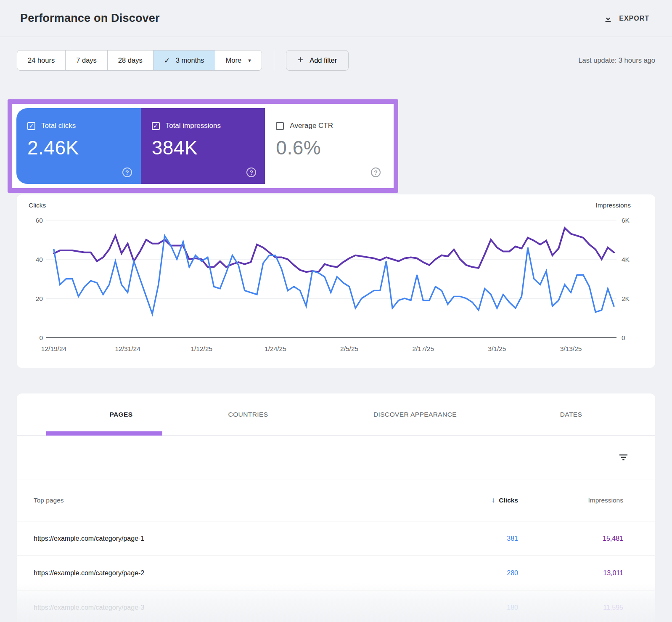 The image size is (672, 622). What do you see at coordinates (311, 126) in the screenshot?
I see `metric-label-text: Average CTR` at bounding box center [311, 126].